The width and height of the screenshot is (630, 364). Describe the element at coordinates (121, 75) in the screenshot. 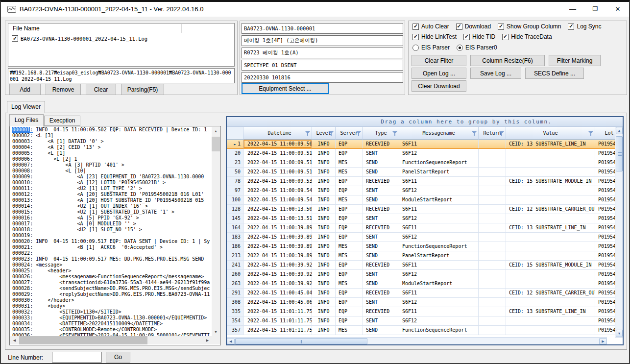

I see `file-path-box: ₩₩192.168.8.217₩eisap03_eislog₩BA0723-OV…` at that location.